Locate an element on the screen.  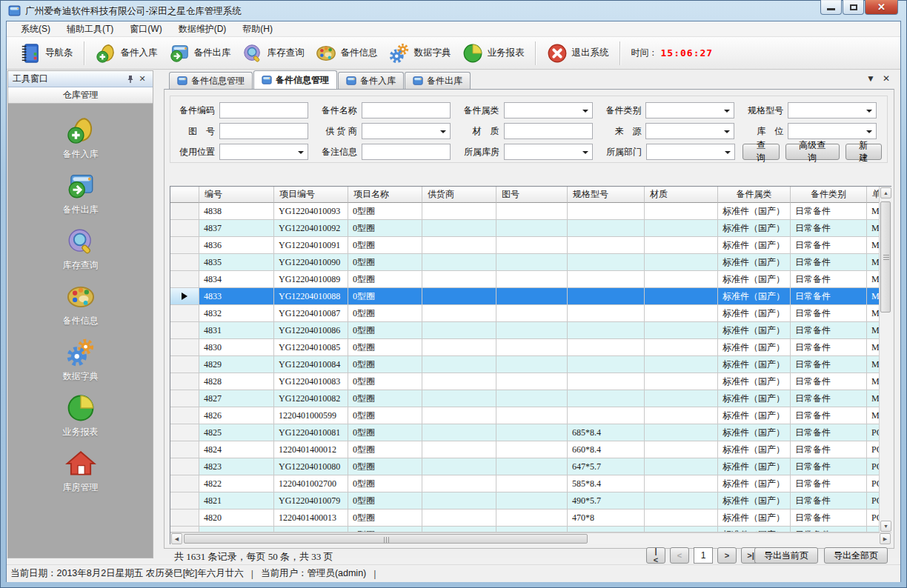
menu-item-4: 帮助(H) is located at coordinates (258, 30).